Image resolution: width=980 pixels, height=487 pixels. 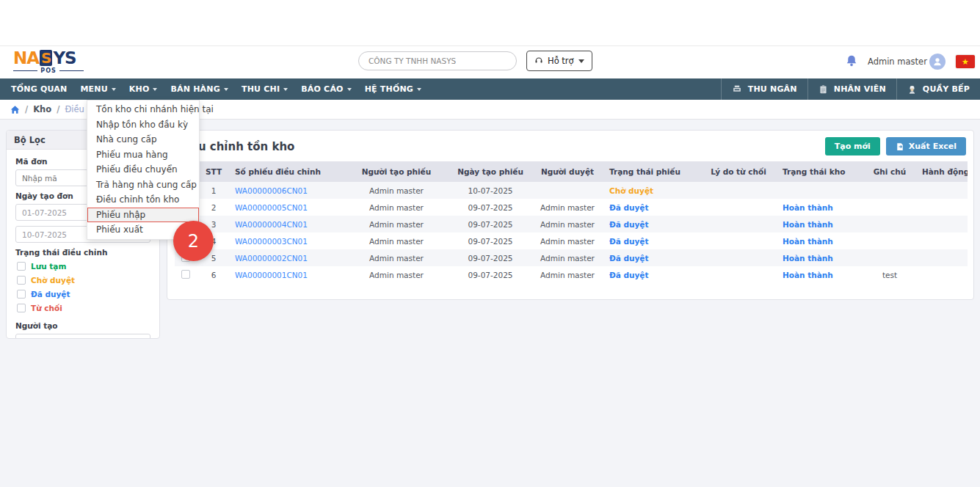 What do you see at coordinates (48, 70) in the screenshot?
I see `logo-subtitle: POS` at bounding box center [48, 70].